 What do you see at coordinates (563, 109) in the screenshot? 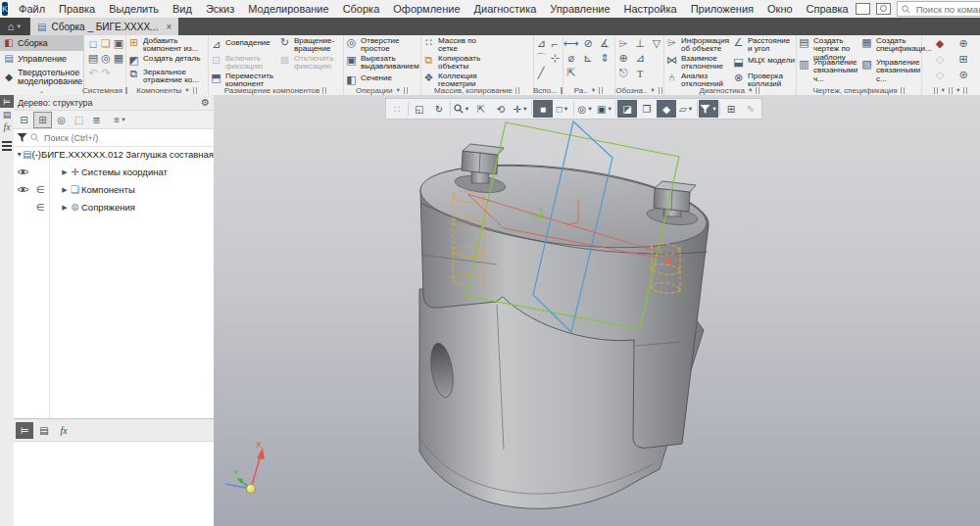
I see `display-mode-icon: □▼` at bounding box center [563, 109].